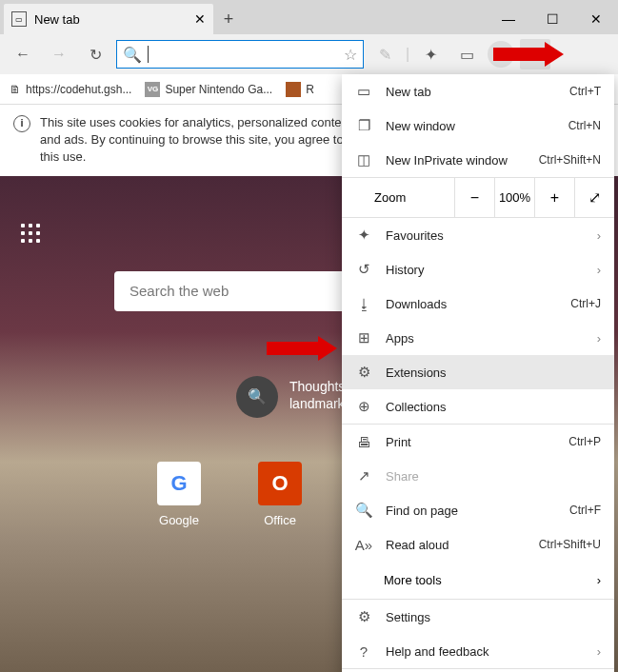 This screenshot has width=618, height=672. I want to click on site-label: Google, so click(179, 520).